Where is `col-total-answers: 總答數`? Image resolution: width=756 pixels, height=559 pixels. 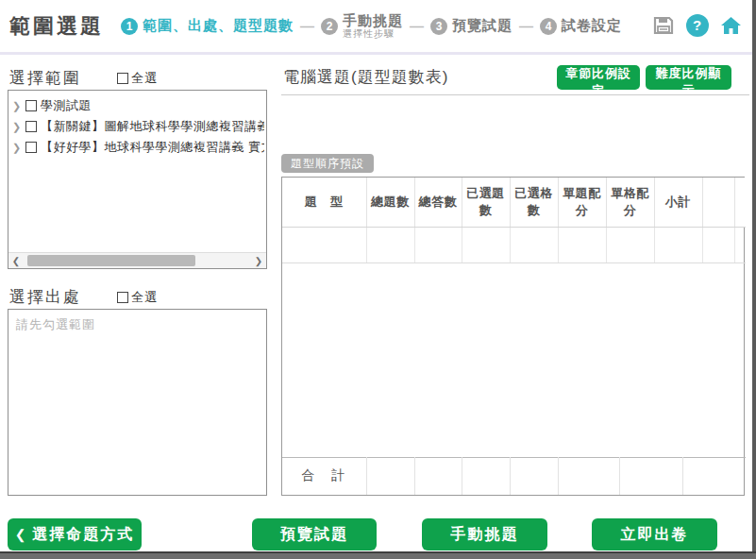
col-total-answers: 總答數 is located at coordinates (438, 202).